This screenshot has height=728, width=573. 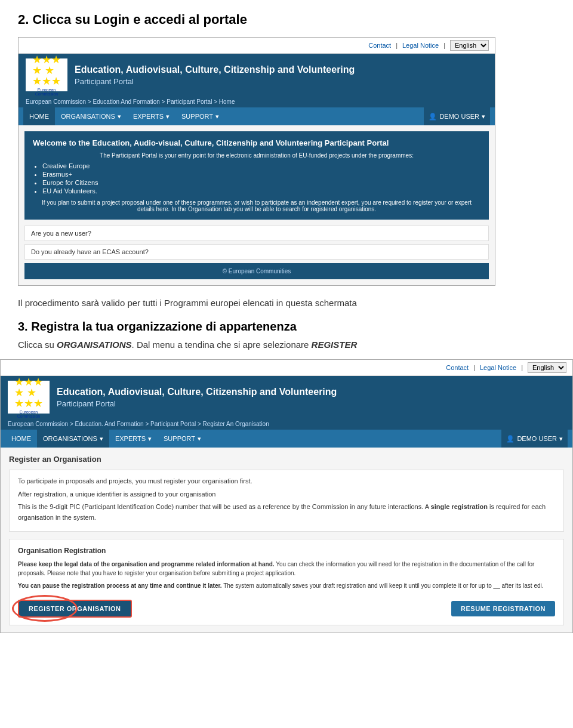 I want to click on register-btn-wrapper: REGISTER ORGANISATION, so click(x=75, y=609).